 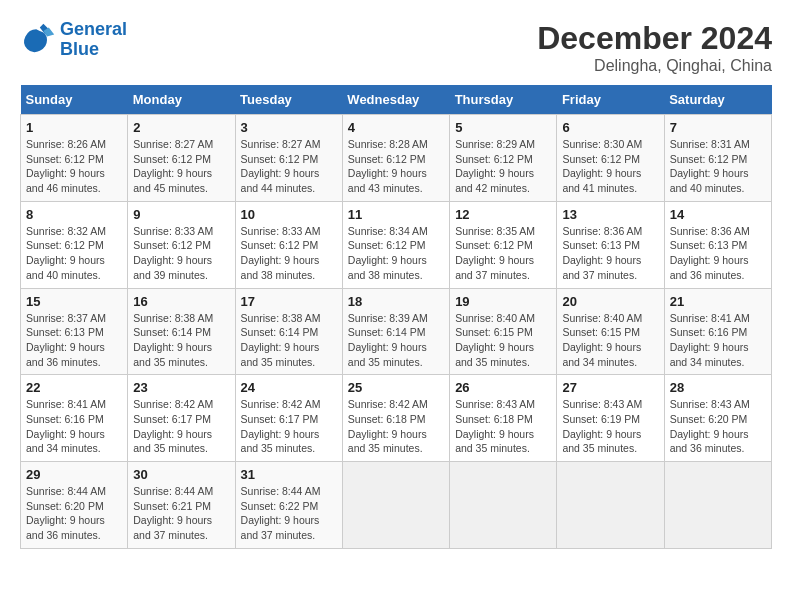 What do you see at coordinates (396, 48) in the screenshot?
I see `page-header: General Blue December 2024 Delingha, Qin…` at bounding box center [396, 48].